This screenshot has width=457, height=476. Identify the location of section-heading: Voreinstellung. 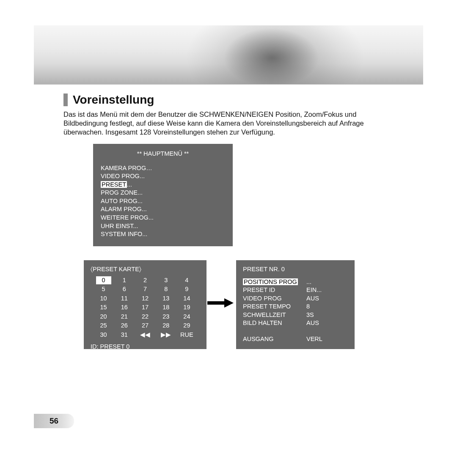
(109, 100).